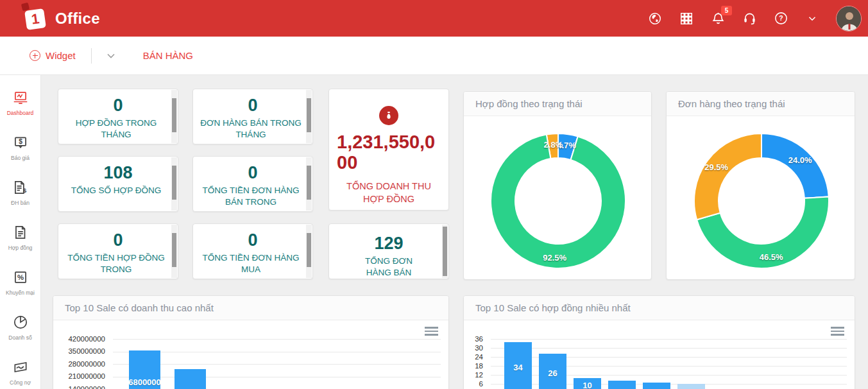 The height and width of the screenshot is (389, 868). What do you see at coordinates (80, 365) in the screenshot?
I see `y-axis-tick: 280000000` at bounding box center [80, 365].